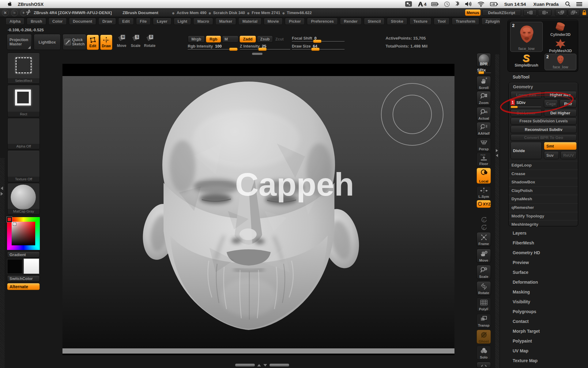  Describe the element at coordinates (245, 365) in the screenshot. I see `scrollbar-left-handle` at that location.